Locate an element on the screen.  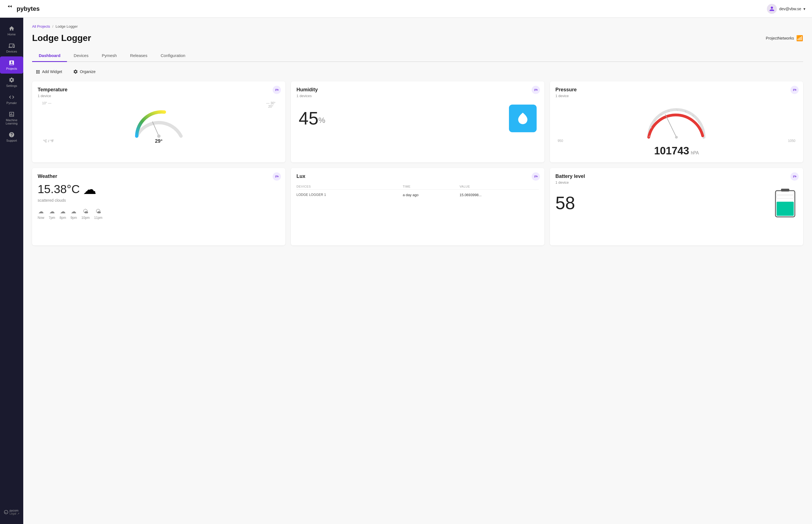
droplet-icon is located at coordinates (523, 118).